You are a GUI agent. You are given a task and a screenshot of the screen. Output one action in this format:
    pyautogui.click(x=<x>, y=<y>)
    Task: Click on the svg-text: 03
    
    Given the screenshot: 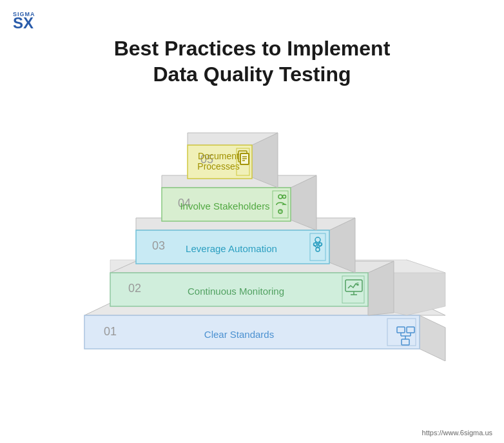 What is the action you would take?
    pyautogui.click(x=159, y=246)
    